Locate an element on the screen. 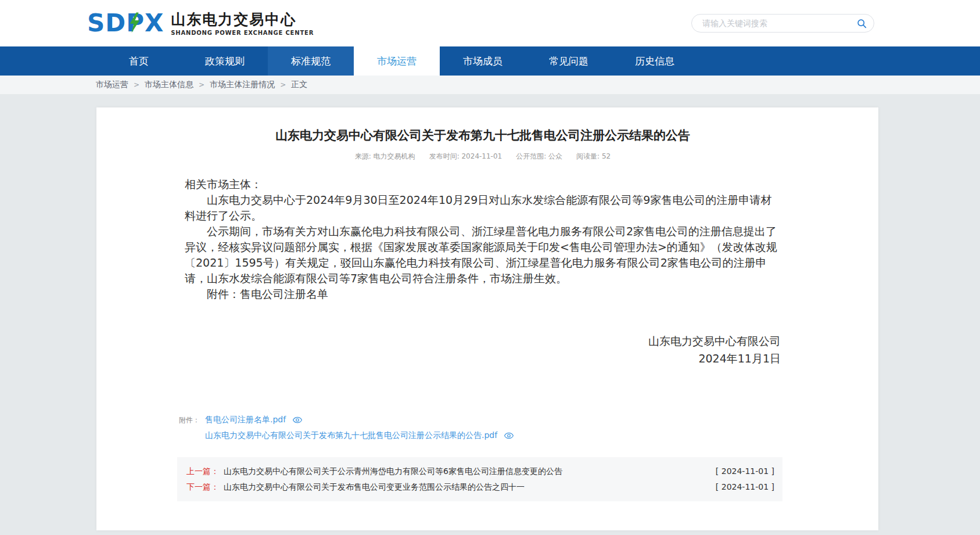  meta-source: 来源: 电力交易机构 is located at coordinates (385, 157).